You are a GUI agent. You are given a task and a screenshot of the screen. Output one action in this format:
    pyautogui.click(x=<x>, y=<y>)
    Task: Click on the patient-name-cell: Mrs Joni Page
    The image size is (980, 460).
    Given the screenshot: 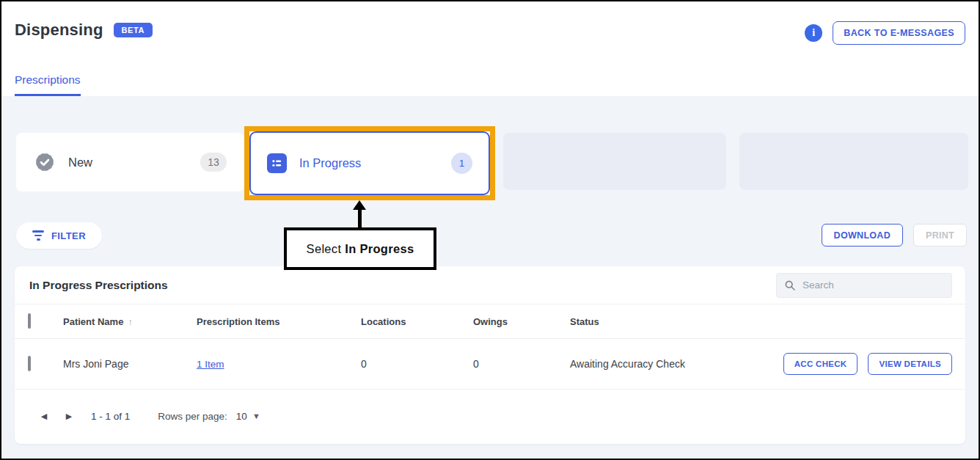 What is the action you would take?
    pyautogui.click(x=130, y=364)
    